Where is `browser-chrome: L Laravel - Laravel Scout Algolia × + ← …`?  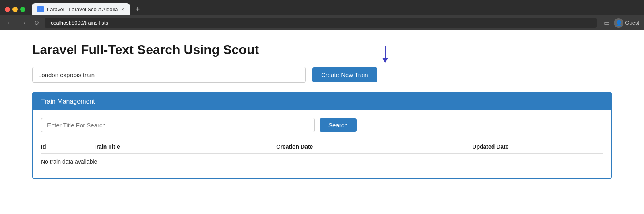 browser-chrome: L Laravel - Laravel Scout Algolia × + ← … is located at coordinates (322, 15).